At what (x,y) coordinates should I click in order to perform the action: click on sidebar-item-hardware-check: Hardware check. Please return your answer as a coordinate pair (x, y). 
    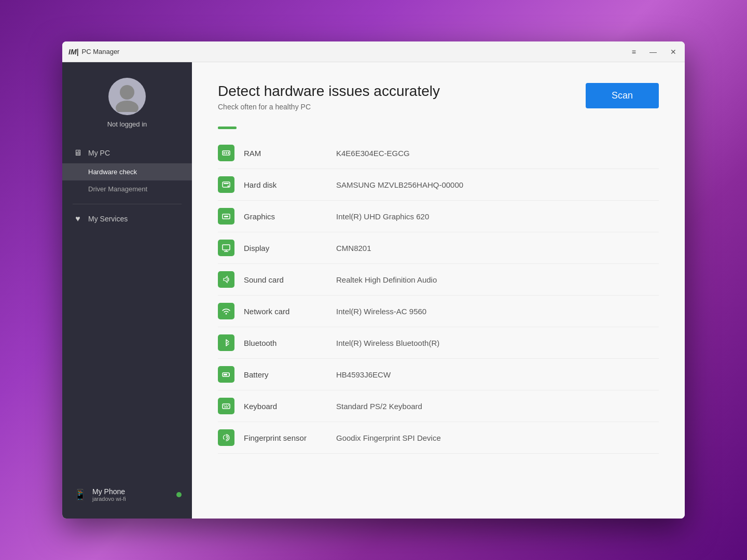
    Looking at the image, I should click on (127, 172).